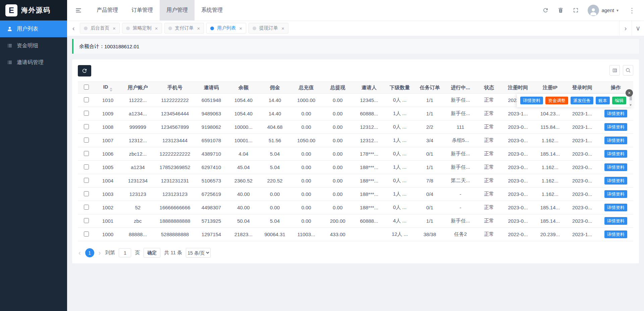  I want to click on columns-toggle-button, so click(614, 70).